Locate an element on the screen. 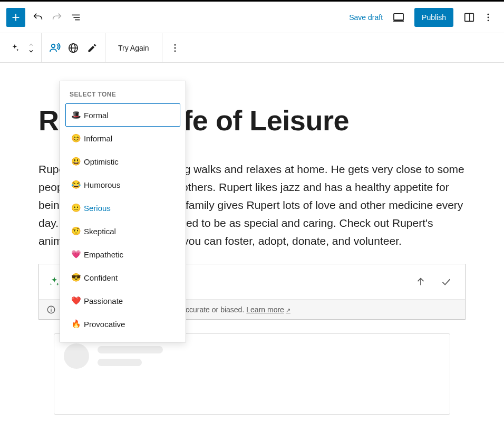 The width and height of the screenshot is (504, 431). list-icon is located at coordinates (76, 17).